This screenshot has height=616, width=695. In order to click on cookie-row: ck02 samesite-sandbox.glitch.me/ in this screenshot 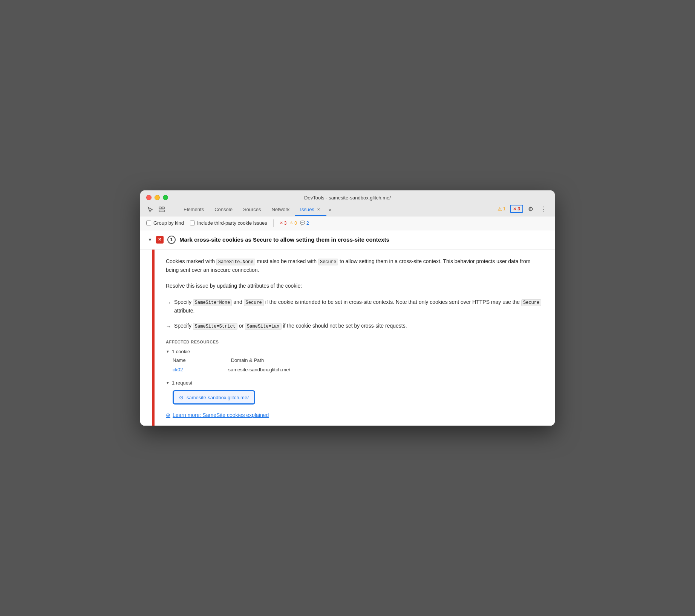, I will do `click(358, 369)`.